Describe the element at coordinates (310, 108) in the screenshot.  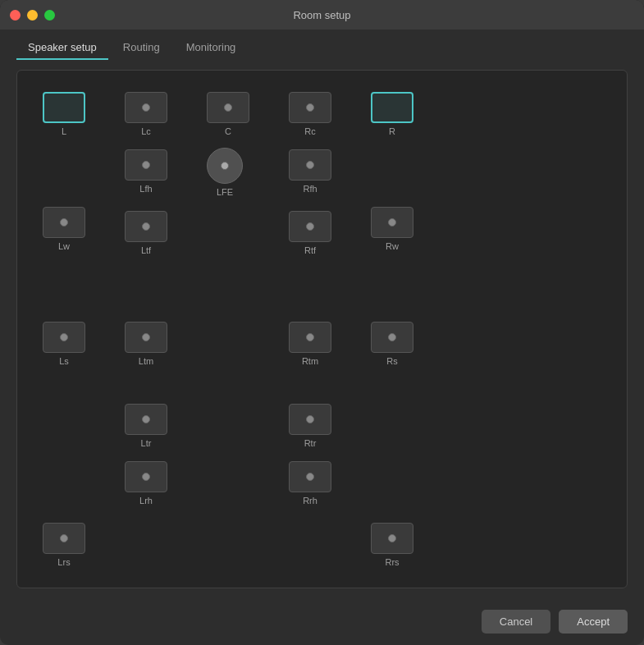
I see `speaker-dot-rc` at that location.